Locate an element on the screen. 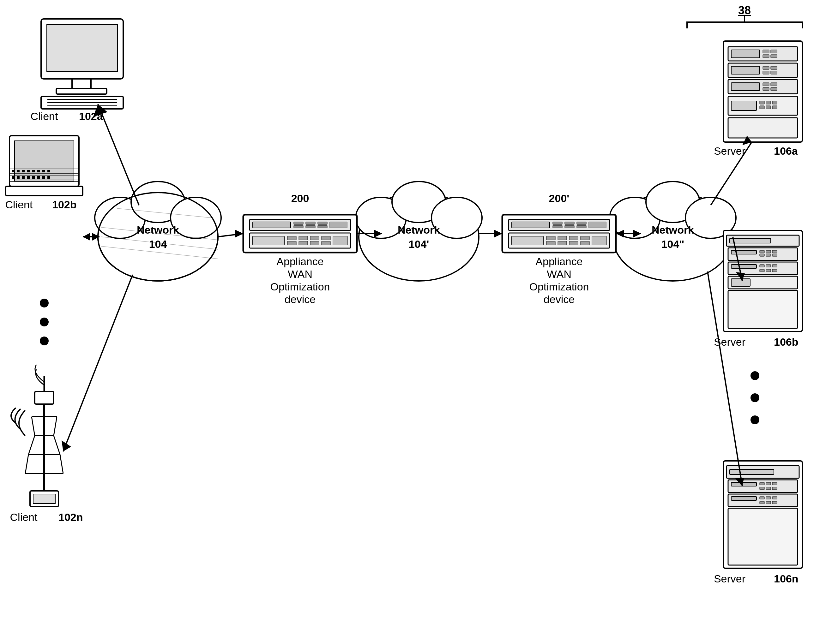  svg-text: 200' is located at coordinates (559, 199).